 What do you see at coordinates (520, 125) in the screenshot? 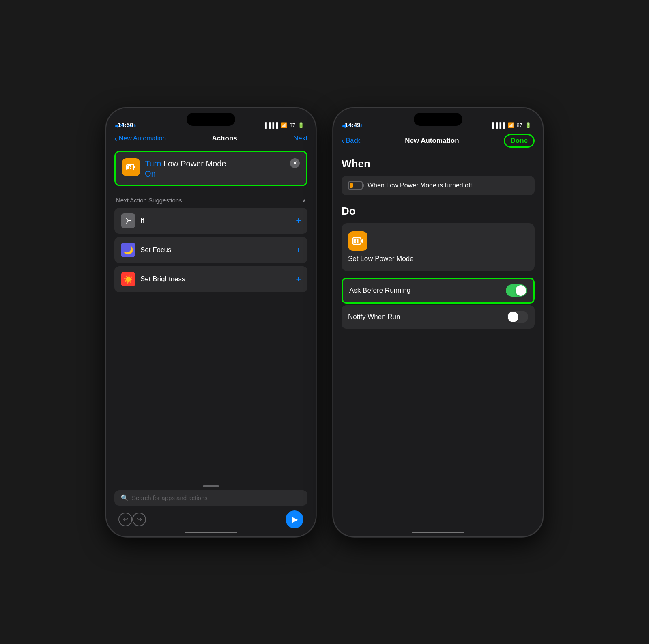
I see `battery-text-2: 87` at bounding box center [520, 125].